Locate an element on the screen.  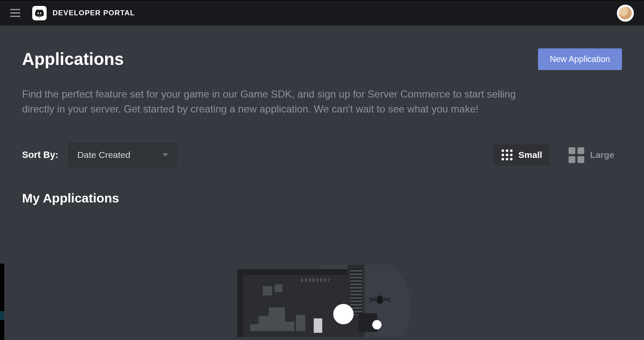
title-row: Applications New Application is located at coordinates (322, 59).